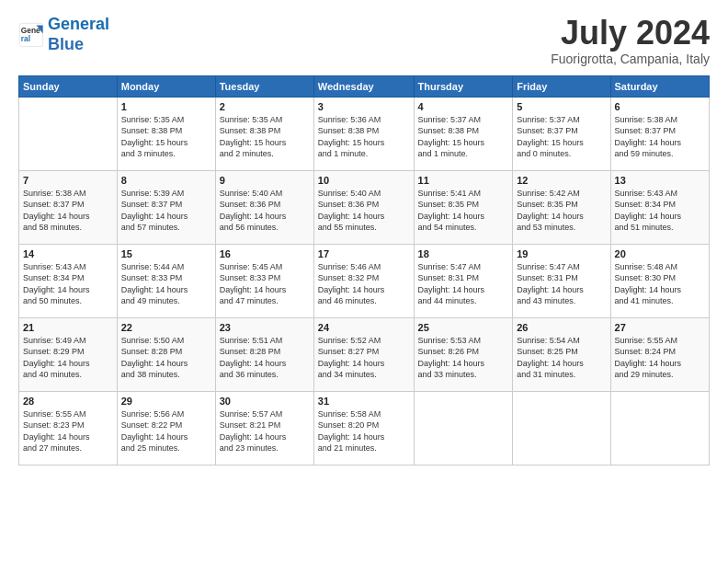 This screenshot has width=728, height=563. What do you see at coordinates (463, 327) in the screenshot?
I see `day-number: 25` at bounding box center [463, 327].